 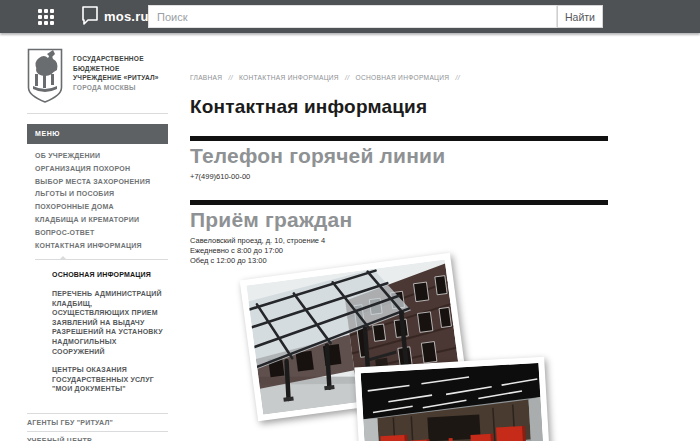 What do you see at coordinates (399, 177) in the screenshot?
I see `hotline-phone: +7(499)610-00-00` at bounding box center [399, 177].